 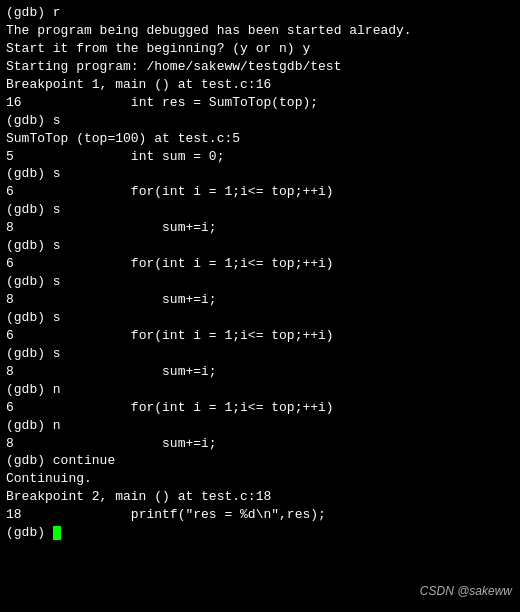 I want to click on terminal-line: Breakpoint 1, main () at test.c:16, so click(x=260, y=85).